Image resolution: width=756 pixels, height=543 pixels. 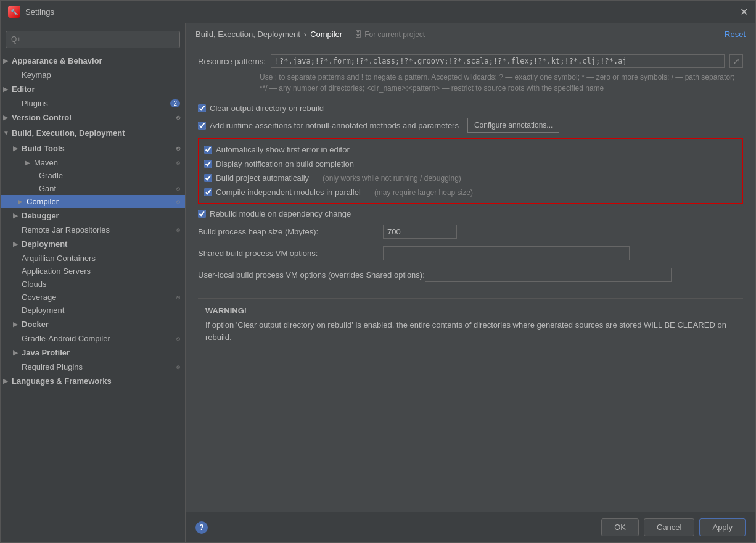 What do you see at coordinates (92, 39) in the screenshot?
I see `search-input` at bounding box center [92, 39].